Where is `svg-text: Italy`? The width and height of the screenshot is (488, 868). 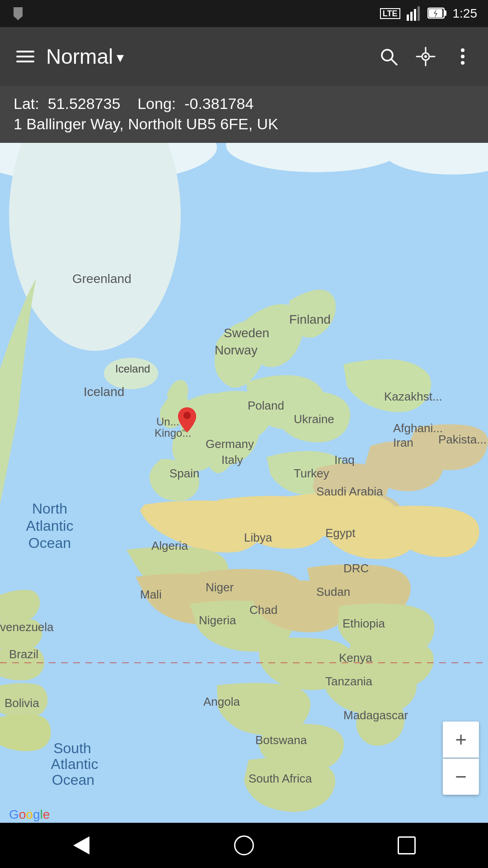 svg-text: Italy is located at coordinates (232, 460).